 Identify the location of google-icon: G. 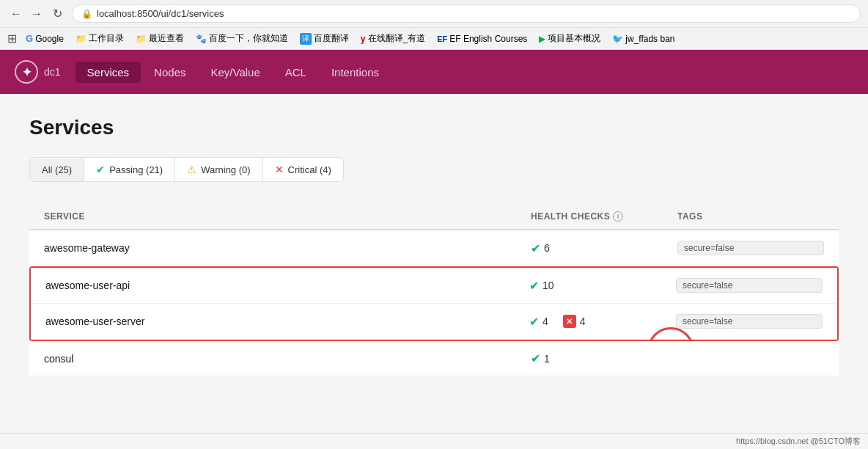
(29, 38).